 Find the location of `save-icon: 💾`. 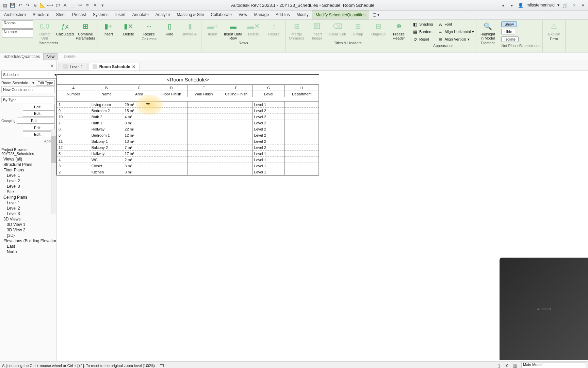

save-icon: 💾 is located at coordinates (13, 5).